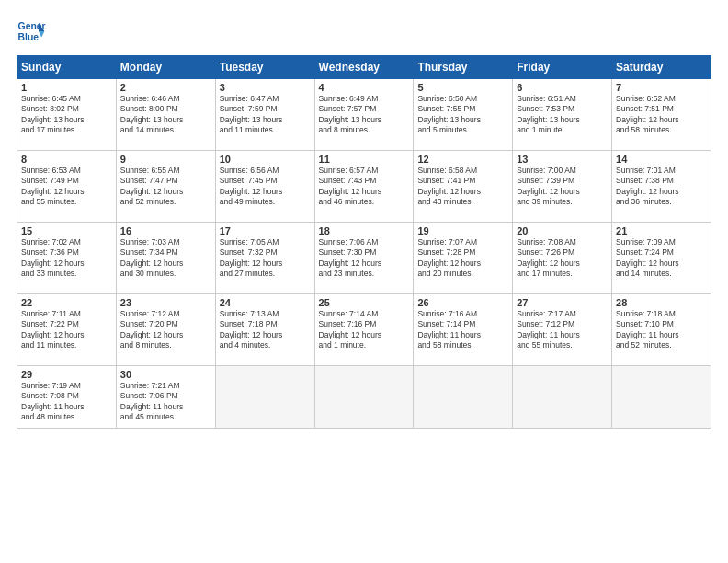 This screenshot has height=563, width=728. Describe the element at coordinates (364, 68) in the screenshot. I see `weekday-header-wednesday: Wednesday` at that location.